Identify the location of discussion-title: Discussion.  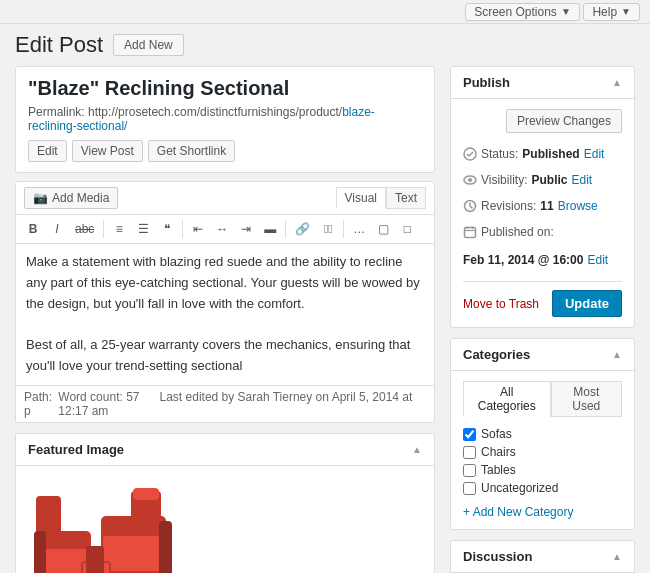
(498, 556).